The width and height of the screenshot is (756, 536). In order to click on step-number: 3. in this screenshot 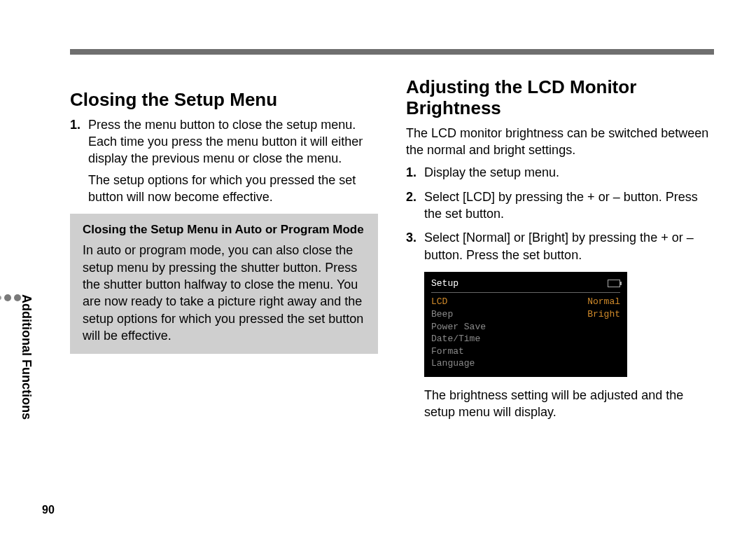, I will do `click(412, 238)`.